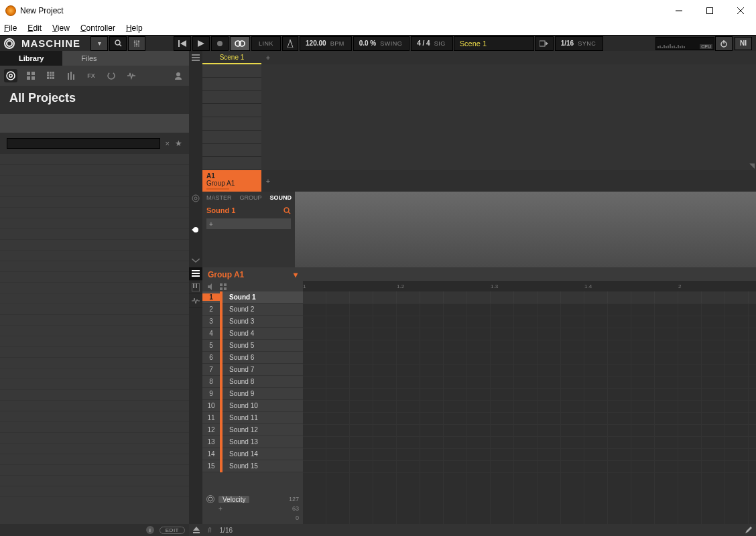  Describe the element at coordinates (220, 44) in the screenshot. I see `transport-record-button` at that location.